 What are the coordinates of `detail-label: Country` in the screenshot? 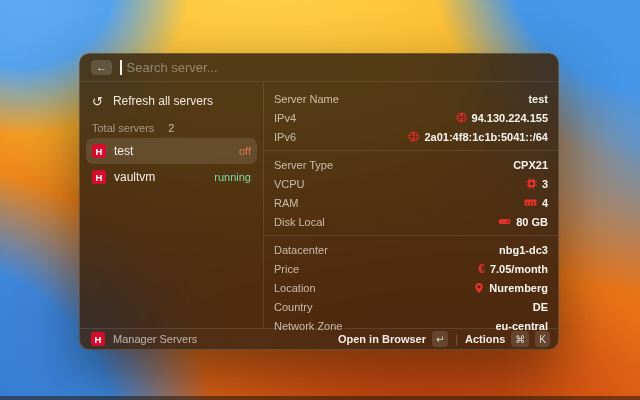 It's located at (294, 307).